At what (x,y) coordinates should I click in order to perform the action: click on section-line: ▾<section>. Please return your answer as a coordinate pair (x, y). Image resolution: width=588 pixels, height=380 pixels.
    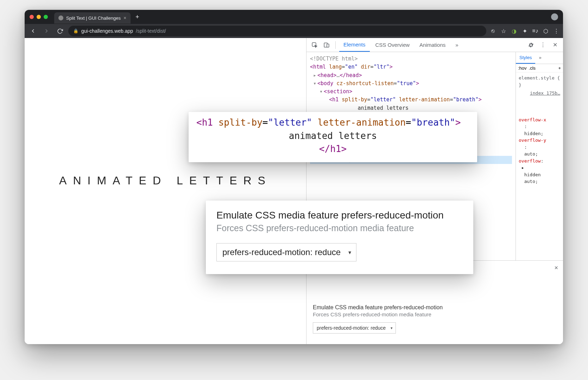
    Looking at the image, I should click on (411, 91).